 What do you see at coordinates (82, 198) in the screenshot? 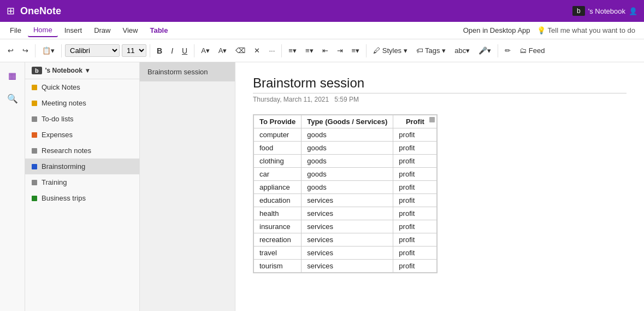
I see `sidebar-item-business-trips: Business trips` at bounding box center [82, 198].